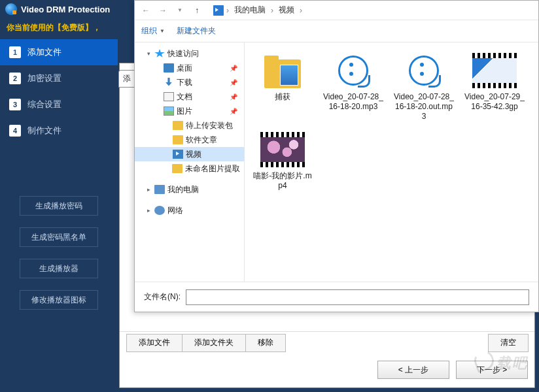  What do you see at coordinates (214, 343) in the screenshot?
I see `add-folder-button: 添加文件夹` at bounding box center [214, 343].